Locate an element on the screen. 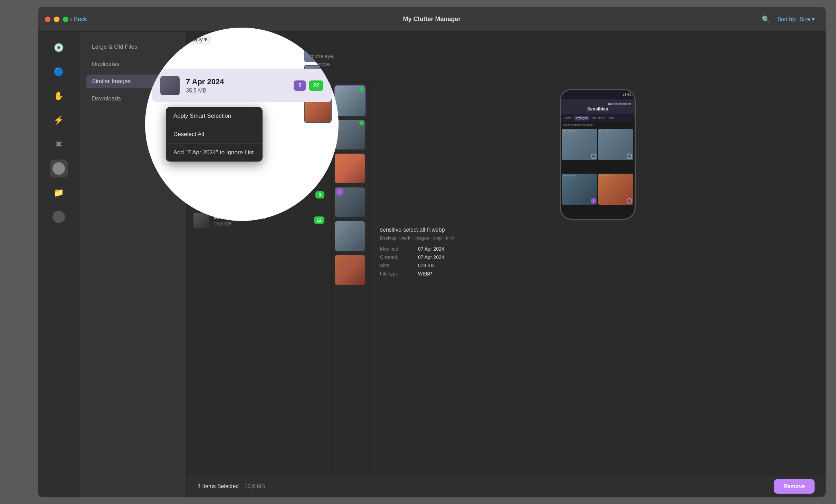  nav-item-duplicates: Duplicates is located at coordinates (133, 64).